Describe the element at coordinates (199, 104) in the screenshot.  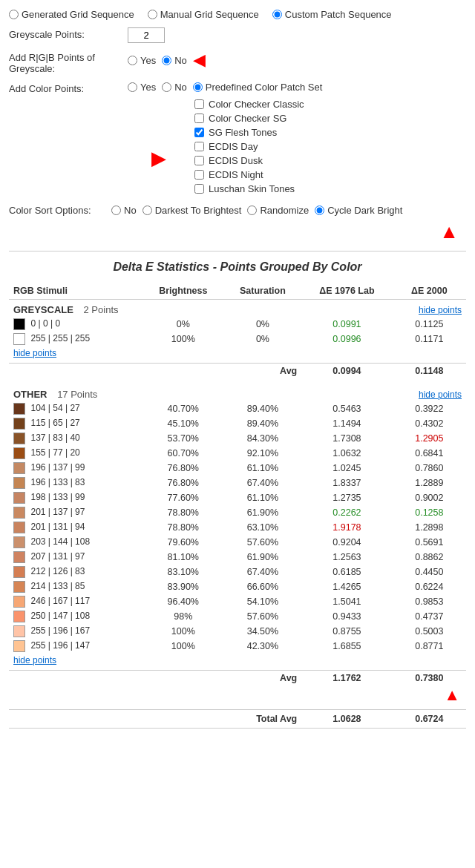
I see `cc-classic-checkbox` at that location.